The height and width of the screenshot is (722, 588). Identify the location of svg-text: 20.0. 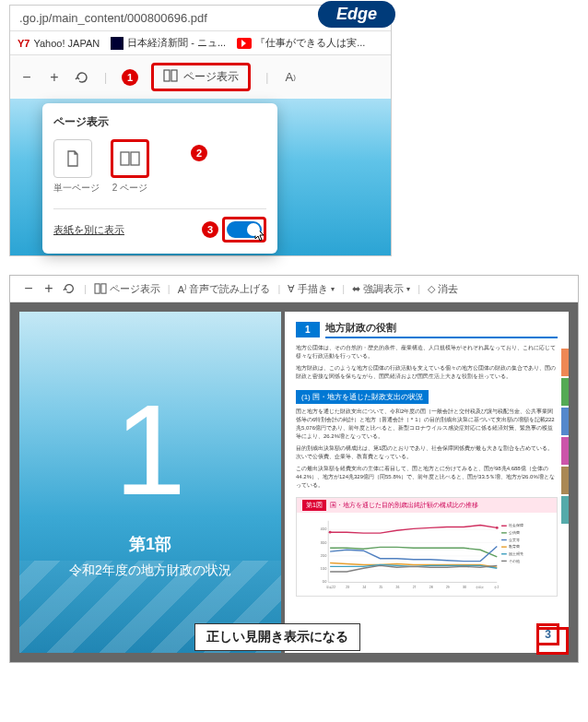
(324, 556).